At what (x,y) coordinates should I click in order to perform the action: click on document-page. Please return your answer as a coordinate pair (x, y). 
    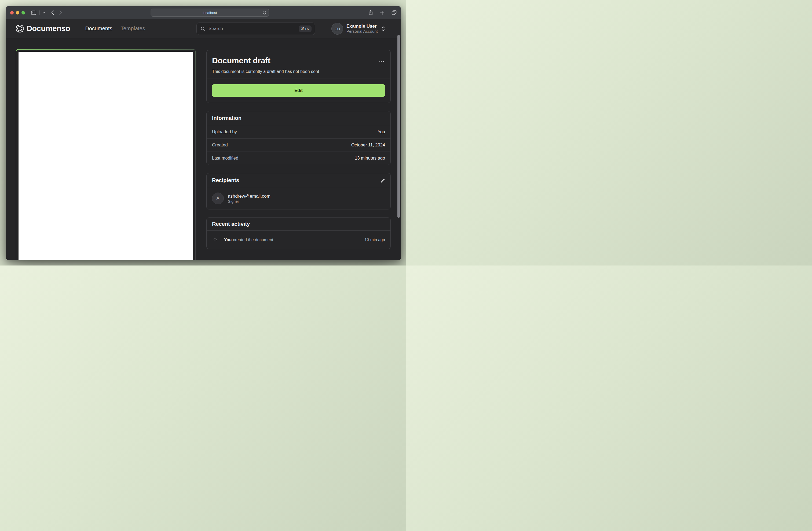
    Looking at the image, I should click on (106, 156).